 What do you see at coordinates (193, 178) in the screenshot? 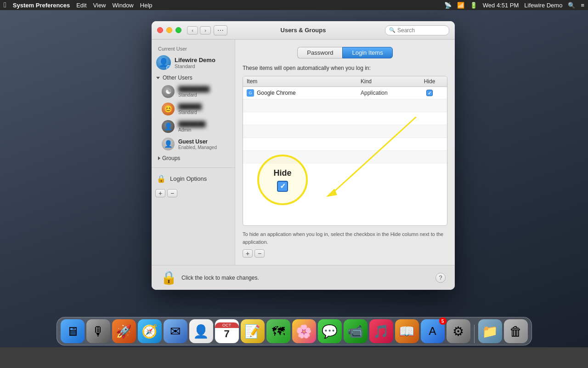
I see `login-options-item: 🔒 Login Options` at bounding box center [193, 178].